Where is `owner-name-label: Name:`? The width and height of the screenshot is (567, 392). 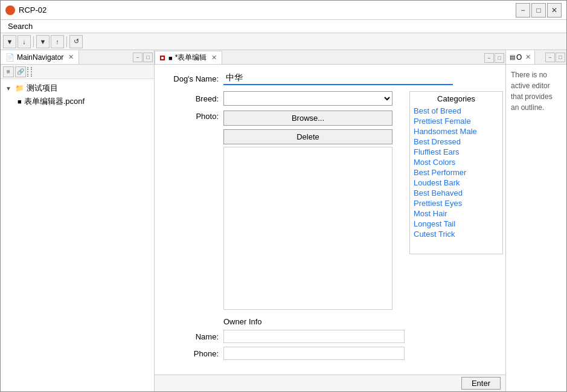
owner-name-label: Name: is located at coordinates (191, 337).